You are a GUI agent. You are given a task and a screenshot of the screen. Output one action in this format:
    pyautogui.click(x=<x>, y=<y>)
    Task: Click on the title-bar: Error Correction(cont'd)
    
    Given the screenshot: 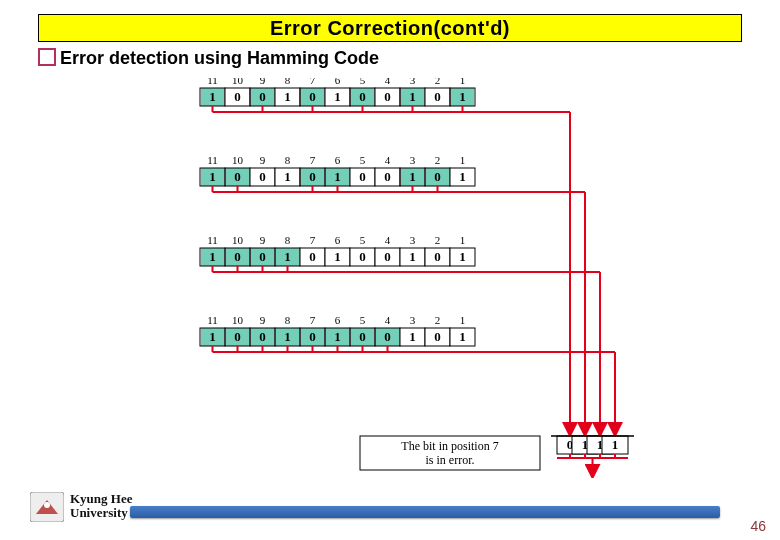 What is the action you would take?
    pyautogui.click(x=390, y=28)
    